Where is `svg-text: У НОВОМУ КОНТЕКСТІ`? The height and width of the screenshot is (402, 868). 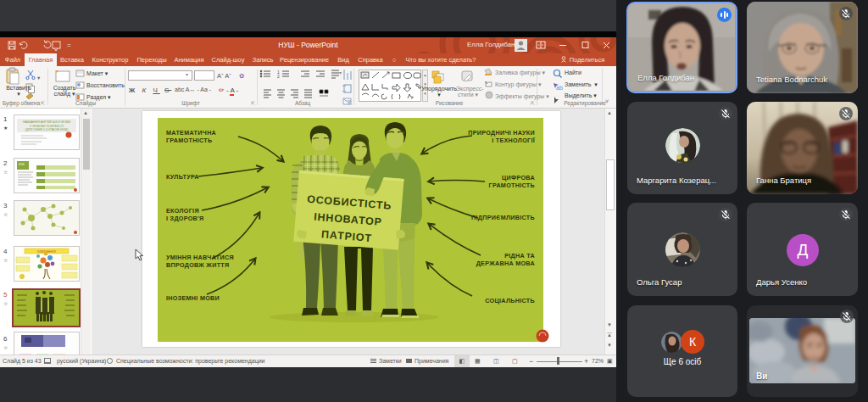
svg-text: У НОВОМУ КОНТЕКСТІ is located at coordinates (47, 126).